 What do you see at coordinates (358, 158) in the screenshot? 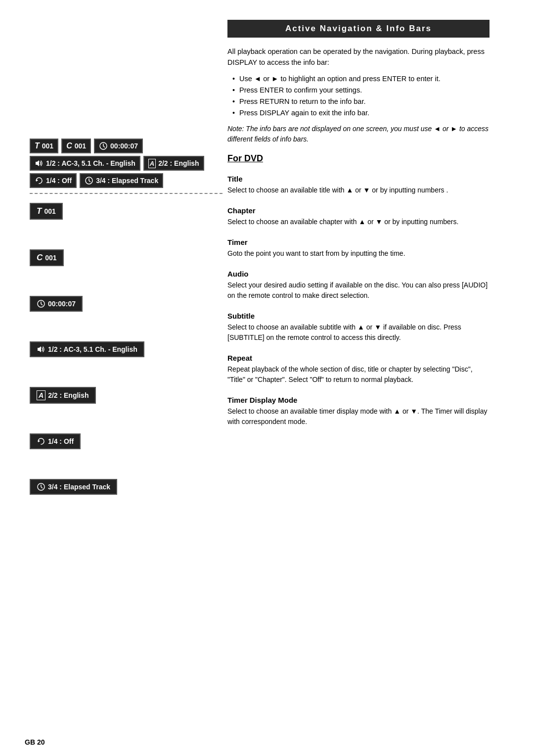
I see `for-dvd-heading: For DVD` at bounding box center [358, 158].